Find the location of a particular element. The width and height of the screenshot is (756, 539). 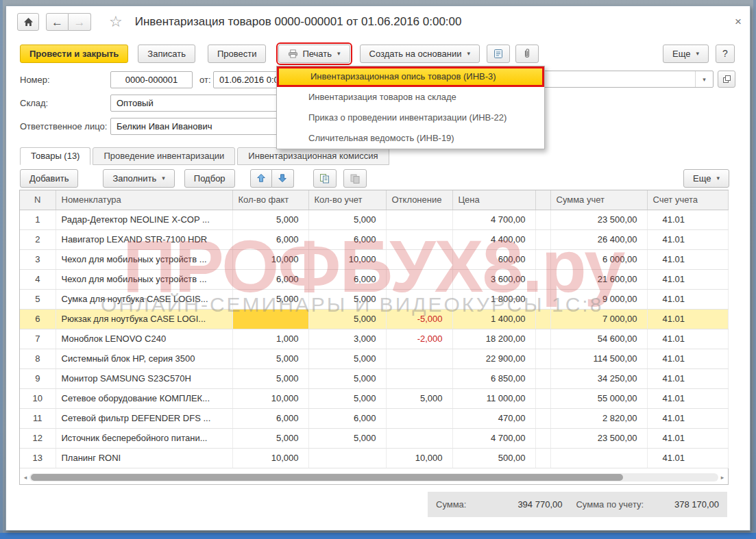

cell-deviation: -5,000 is located at coordinates (419, 319).